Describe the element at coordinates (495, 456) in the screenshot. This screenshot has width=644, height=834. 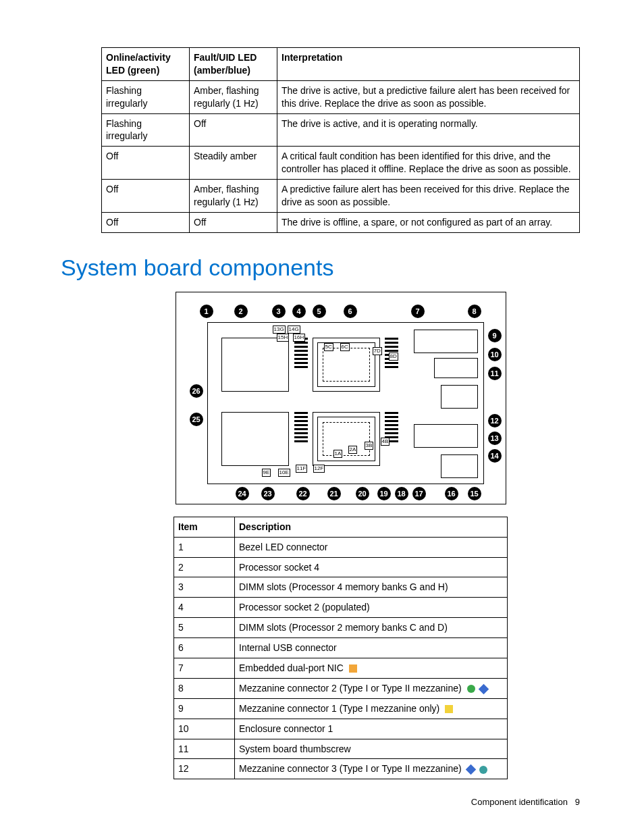
I see `callout: 14` at that location.